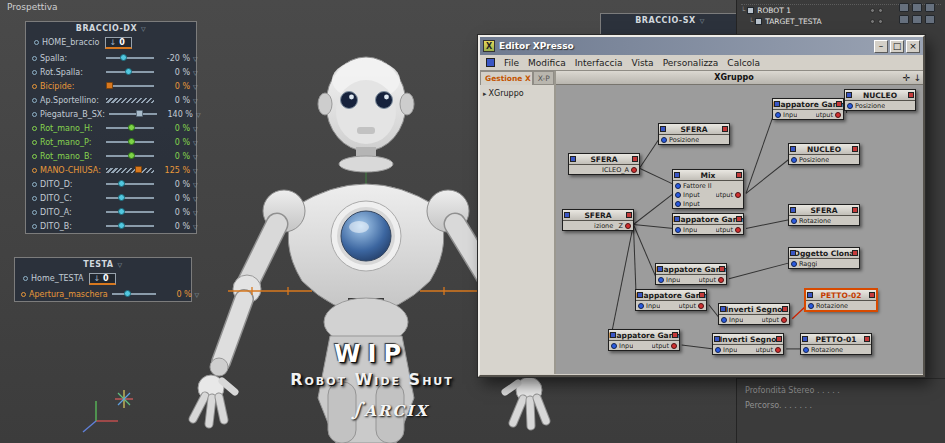 The height and width of the screenshot is (443, 945). Describe the element at coordinates (824, 258) in the screenshot. I see `node-oggetto-clona: Oggetto Clona Raggi` at that location.